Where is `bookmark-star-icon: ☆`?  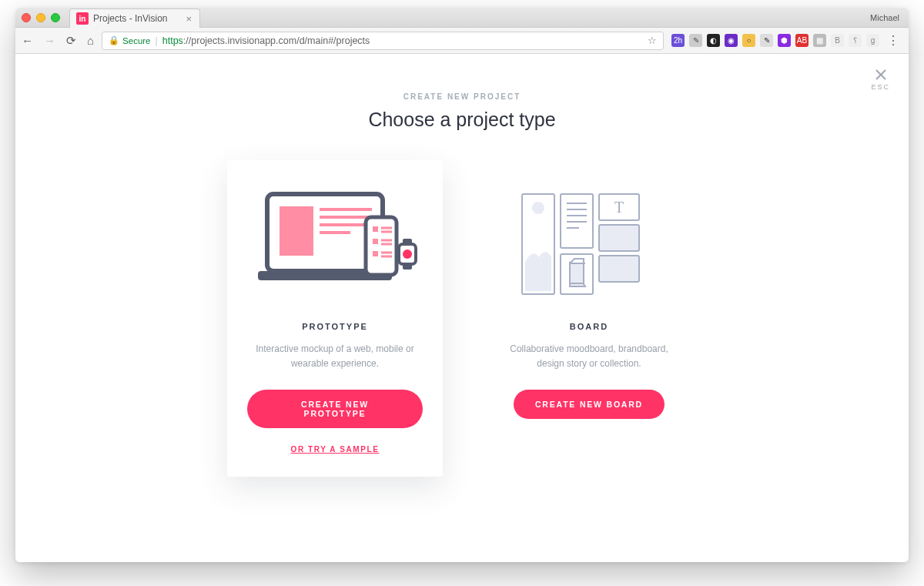
bookmark-star-icon: ☆ is located at coordinates (652, 40).